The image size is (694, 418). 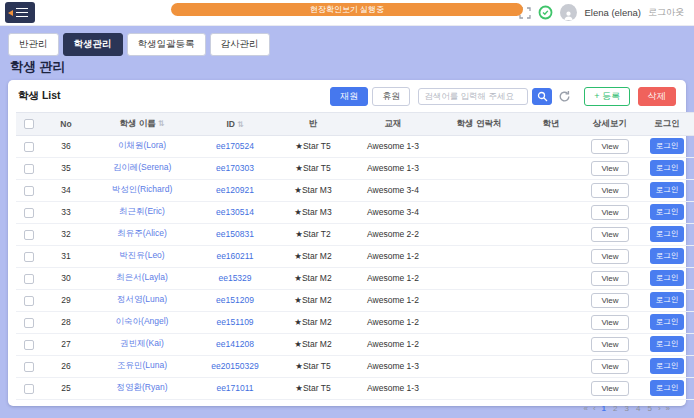 What do you see at coordinates (660, 408) in the screenshot?
I see `next-page-button: ›` at bounding box center [660, 408].